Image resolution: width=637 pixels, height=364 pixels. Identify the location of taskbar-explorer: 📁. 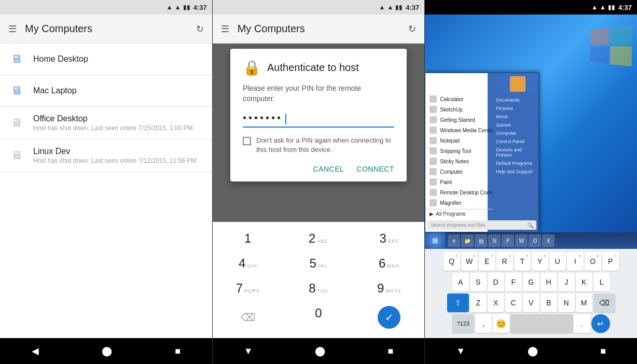
(467, 241).